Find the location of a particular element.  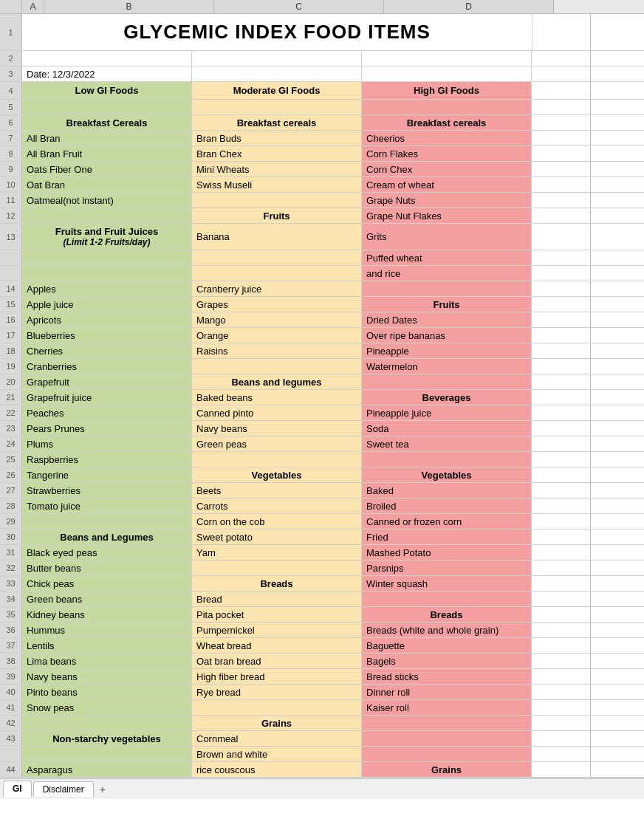

row-11: 11 Oatmeal(not instant) Grape Nuts is located at coordinates (322, 201).